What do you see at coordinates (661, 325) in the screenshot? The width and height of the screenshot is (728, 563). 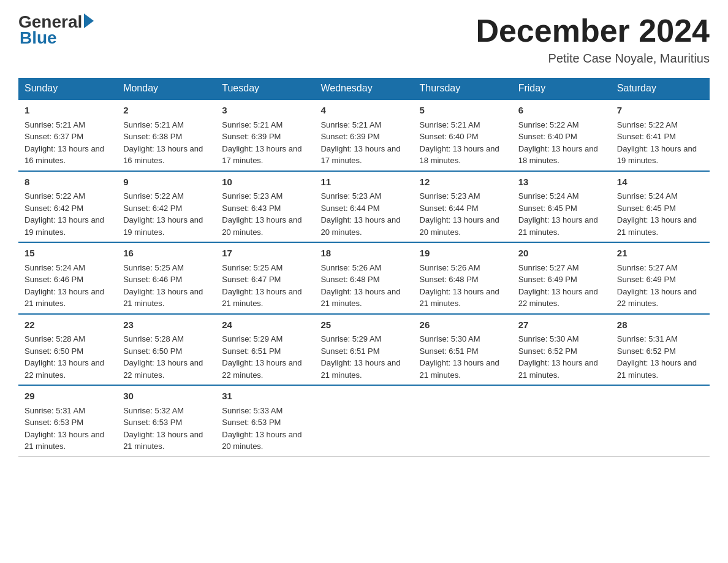 I see `day-number: 28` at bounding box center [661, 325].